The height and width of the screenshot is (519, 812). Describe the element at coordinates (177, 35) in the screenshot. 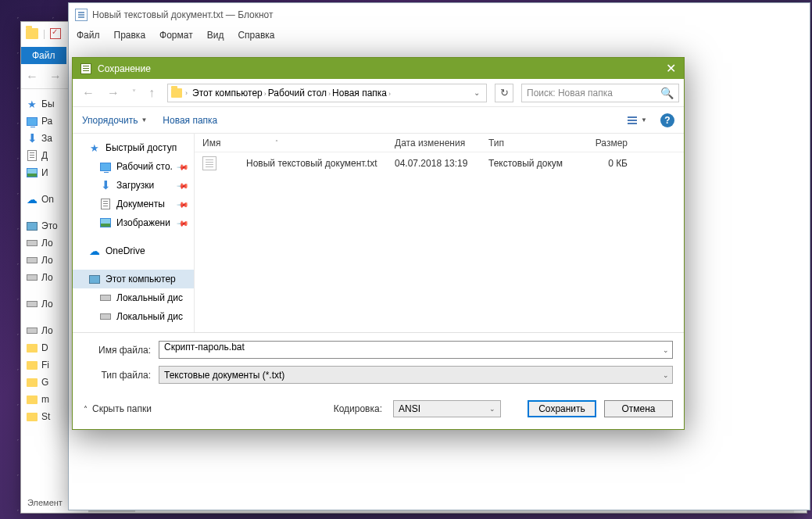

I see `menu-item: Формат` at that location.